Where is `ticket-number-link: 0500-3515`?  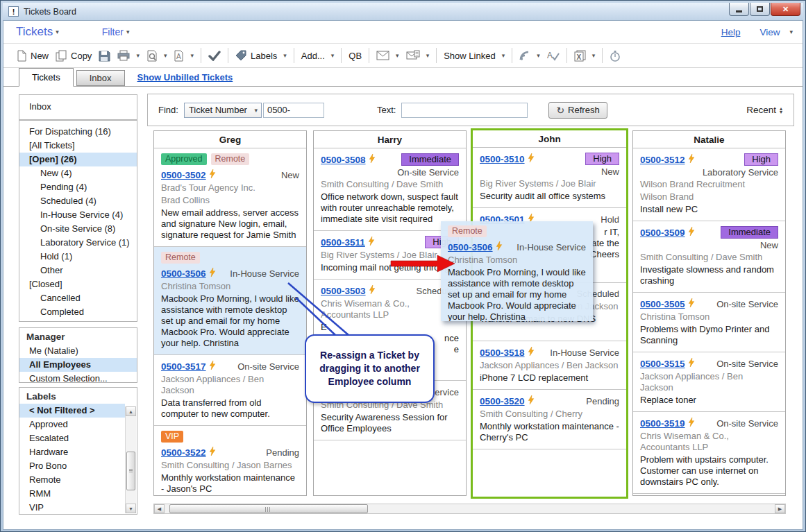 ticket-number-link: 0500-3515 is located at coordinates (662, 363).